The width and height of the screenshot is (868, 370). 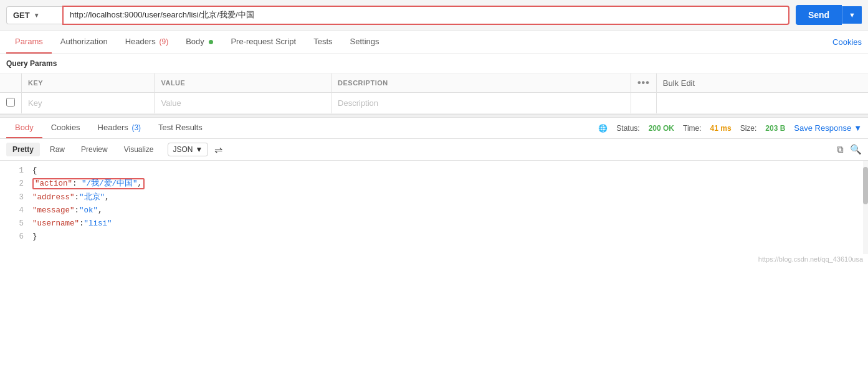 I want to click on json-line-4: 4 "message": "ok",, so click(x=434, y=211).